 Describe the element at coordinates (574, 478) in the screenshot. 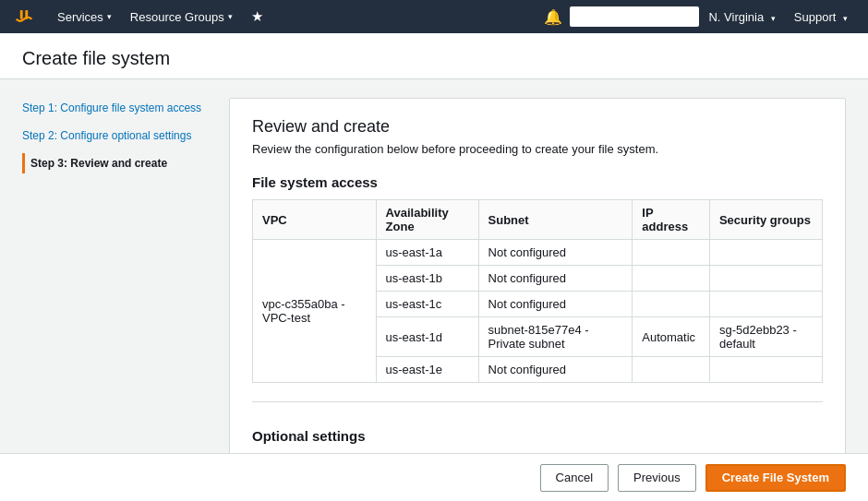

I see `cancel-button: Cancel` at that location.